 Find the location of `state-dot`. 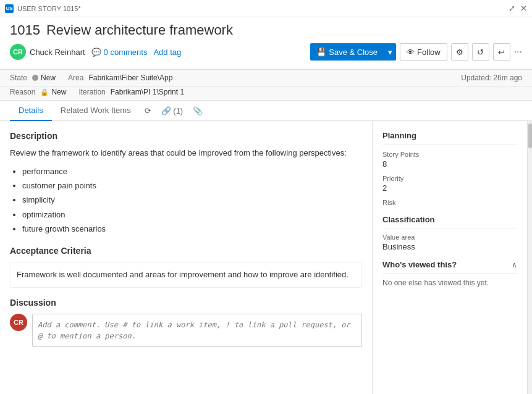

state-dot is located at coordinates (35, 78).